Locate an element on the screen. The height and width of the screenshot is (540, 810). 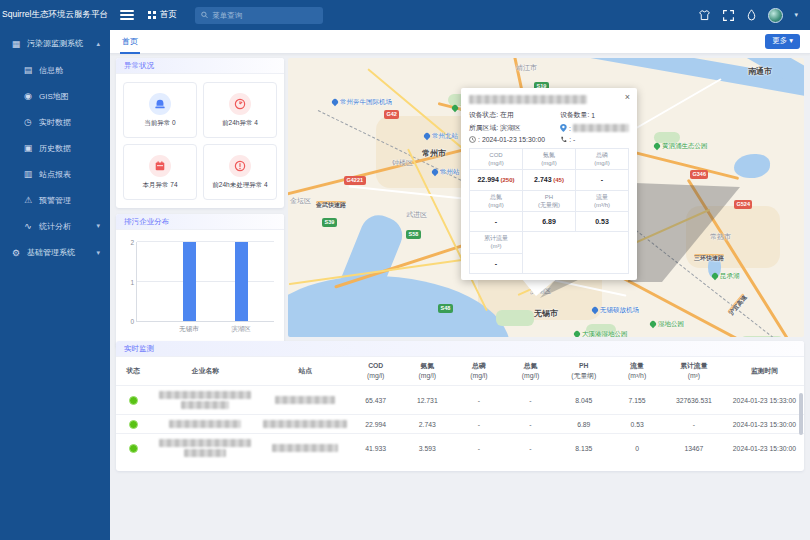
search-input is located at coordinates (264, 16).